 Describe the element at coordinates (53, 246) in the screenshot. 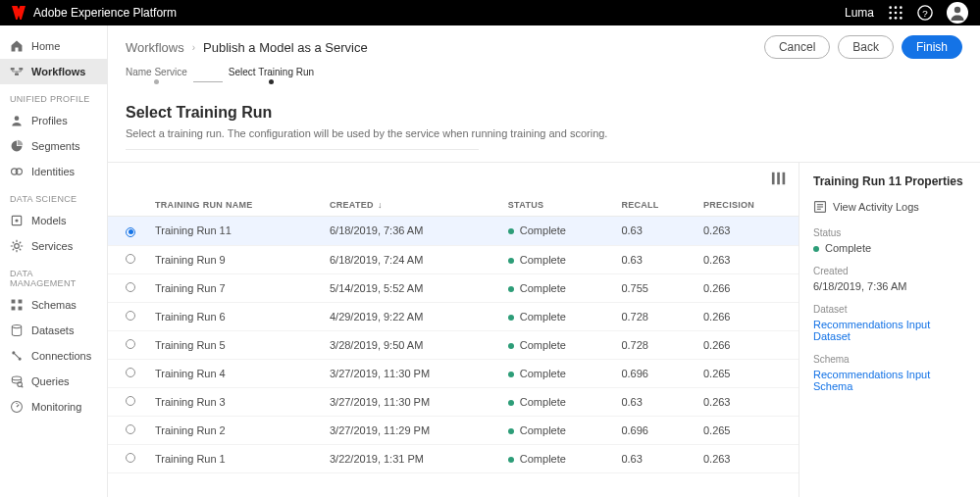

I see `sidebar-item-services: Services` at that location.